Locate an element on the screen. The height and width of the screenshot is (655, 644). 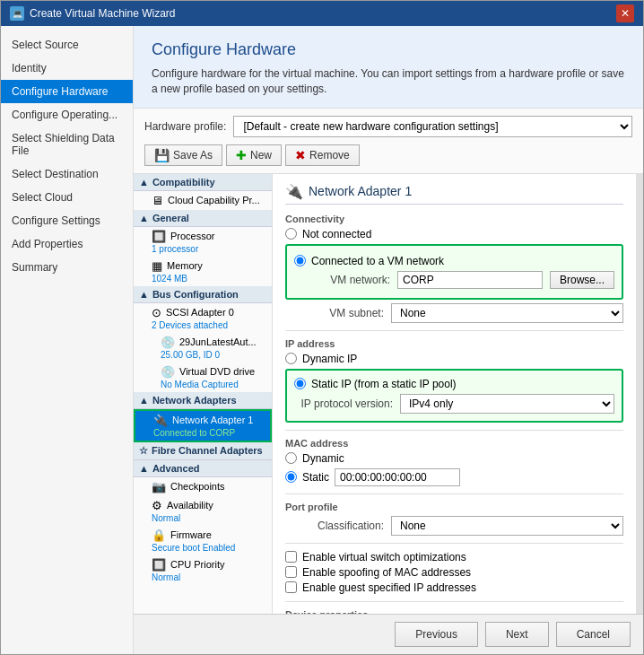
not-connected-label: Not connected is located at coordinates (337, 234).